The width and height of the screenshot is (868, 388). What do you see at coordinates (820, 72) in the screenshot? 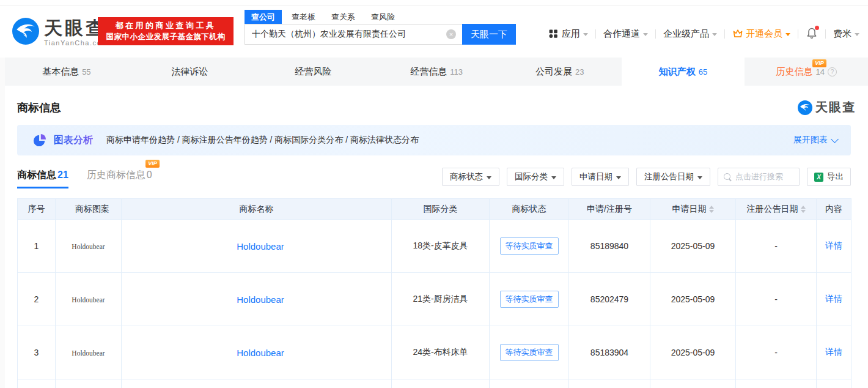
I see `tab-count: 14` at bounding box center [820, 72].